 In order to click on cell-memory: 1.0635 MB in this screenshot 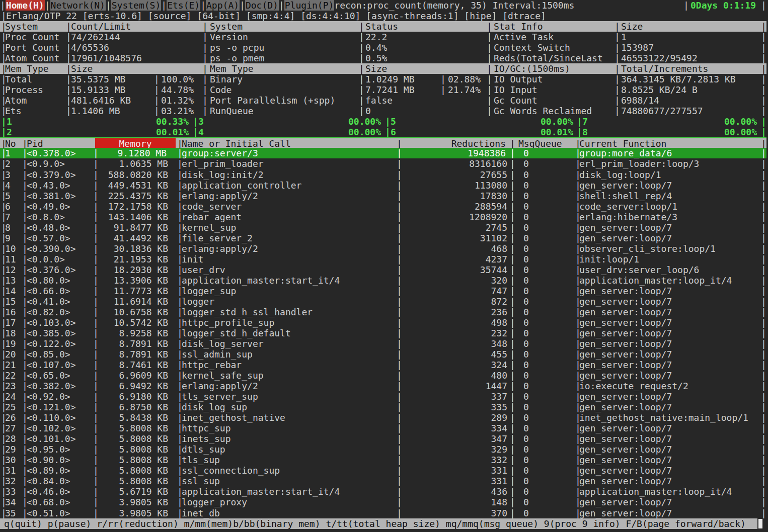, I will do `click(143, 164)`.